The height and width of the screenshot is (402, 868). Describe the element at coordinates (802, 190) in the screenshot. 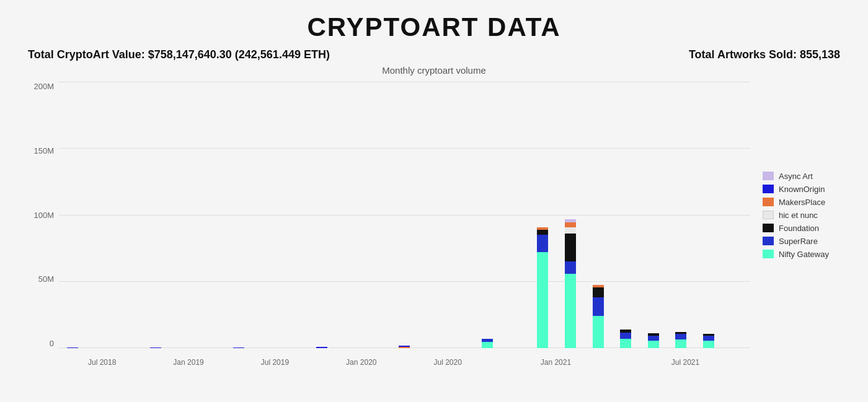

I see `legend-label-knownorigin: KnownOrigin` at that location.